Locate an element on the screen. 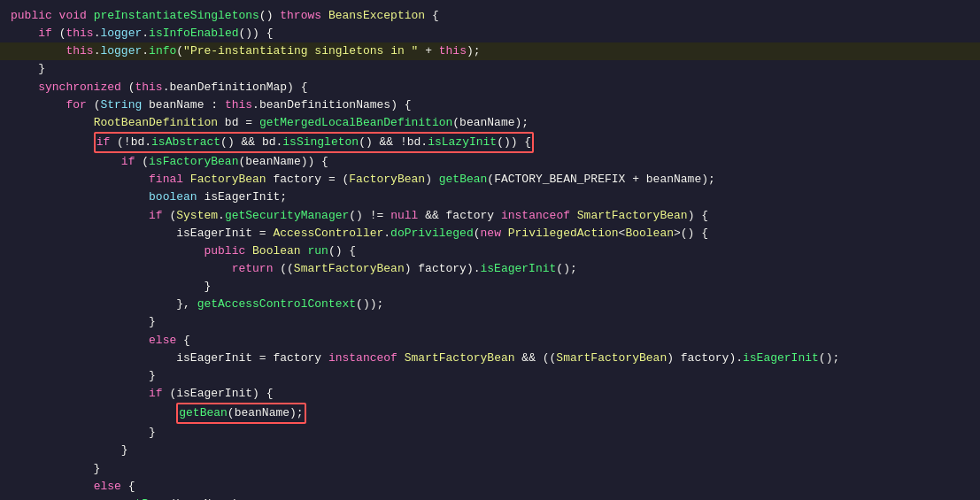  method-call: isEagerInit is located at coordinates (519, 269).